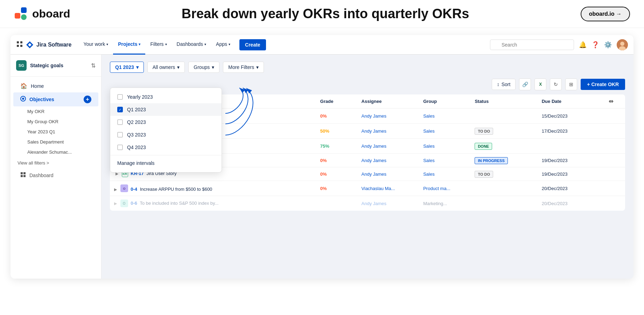 This screenshot has width=644, height=315. I want to click on link-button: 🔗, so click(525, 84).